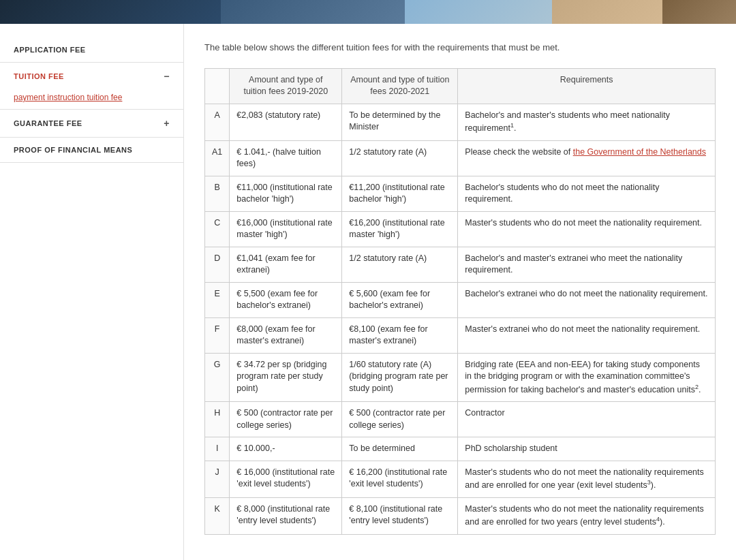  What do you see at coordinates (286, 264) in the screenshot?
I see `row-d-col1: €1,041 (exam fee for extranei)` at bounding box center [286, 264].